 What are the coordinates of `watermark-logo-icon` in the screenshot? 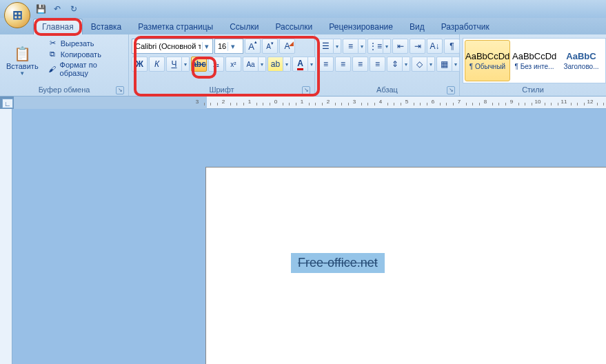 It's located at (487, 350).